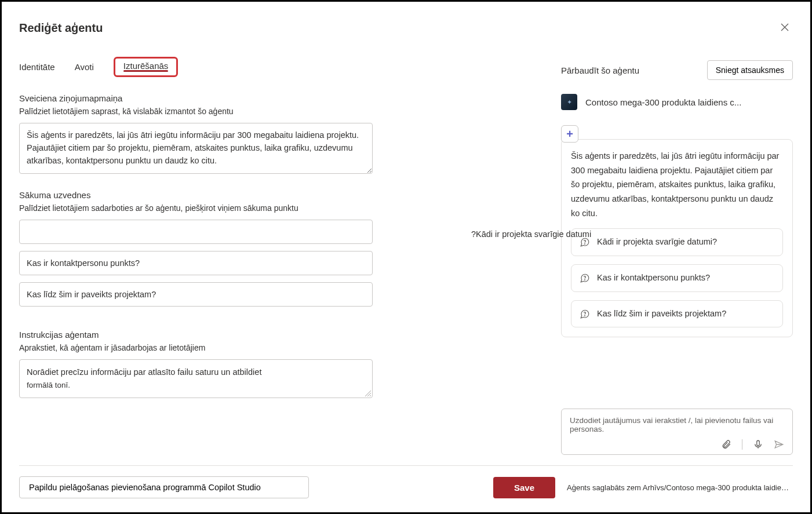 The height and width of the screenshot is (514, 812). I want to click on instructions-line1: Norādiet precīzu informāciju par atlasīt…, so click(196, 372).